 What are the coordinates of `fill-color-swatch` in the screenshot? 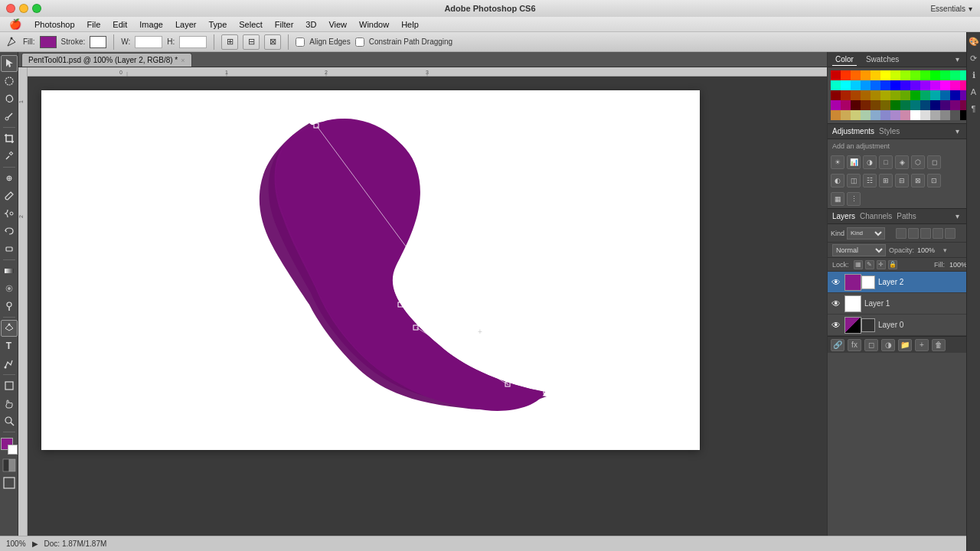 It's located at (48, 42).